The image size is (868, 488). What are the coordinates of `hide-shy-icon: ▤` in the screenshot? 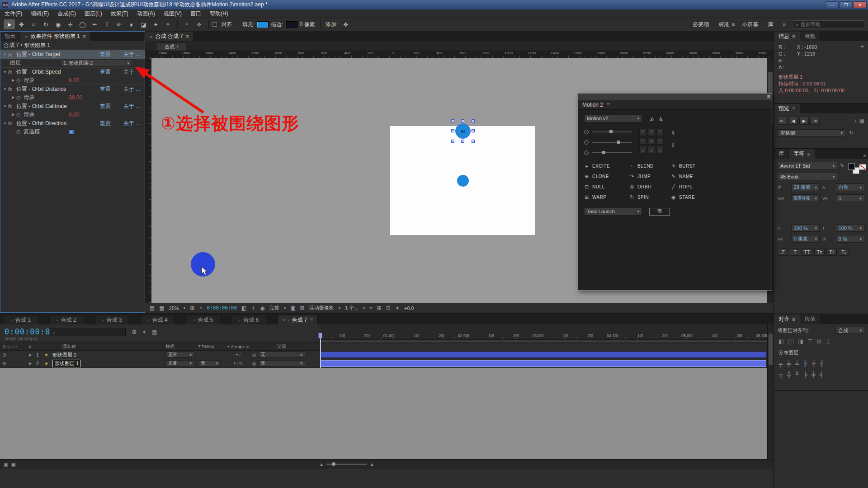 It's located at (155, 332).